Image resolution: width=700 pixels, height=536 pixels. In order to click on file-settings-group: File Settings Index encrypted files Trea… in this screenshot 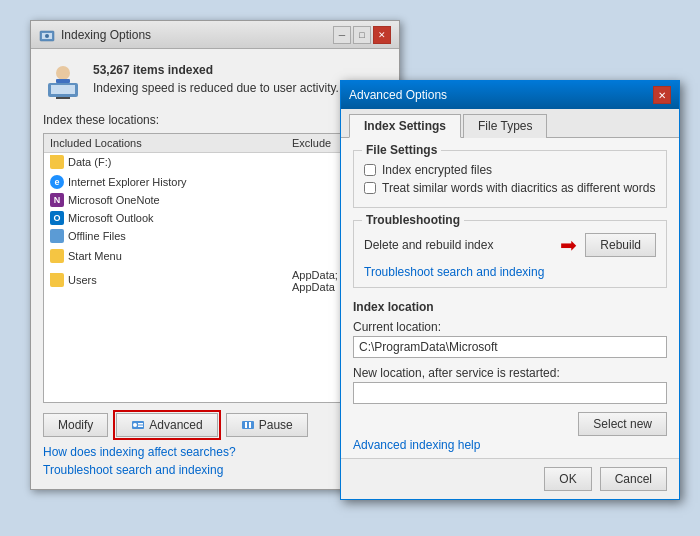, I will do `click(510, 179)`.